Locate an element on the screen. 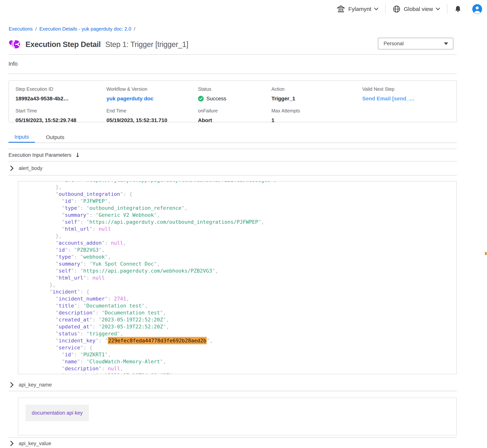  view-switcher: Global view is located at coordinates (416, 9).